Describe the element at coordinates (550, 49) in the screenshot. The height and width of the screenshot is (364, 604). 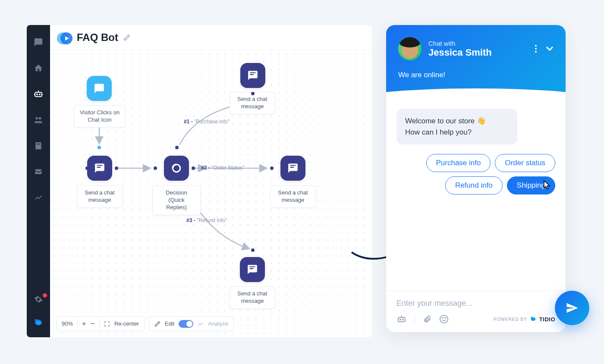
I see `chevron-down-icon` at that location.